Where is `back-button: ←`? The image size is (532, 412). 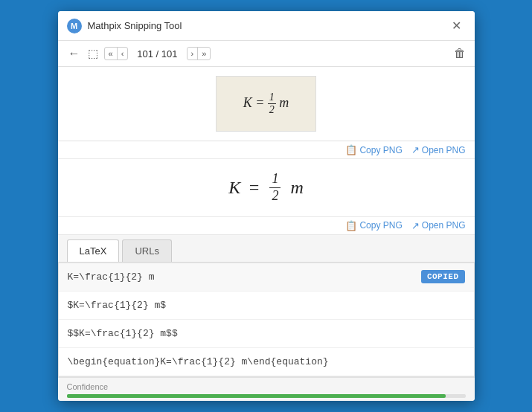 back-button: ← is located at coordinates (74, 54).